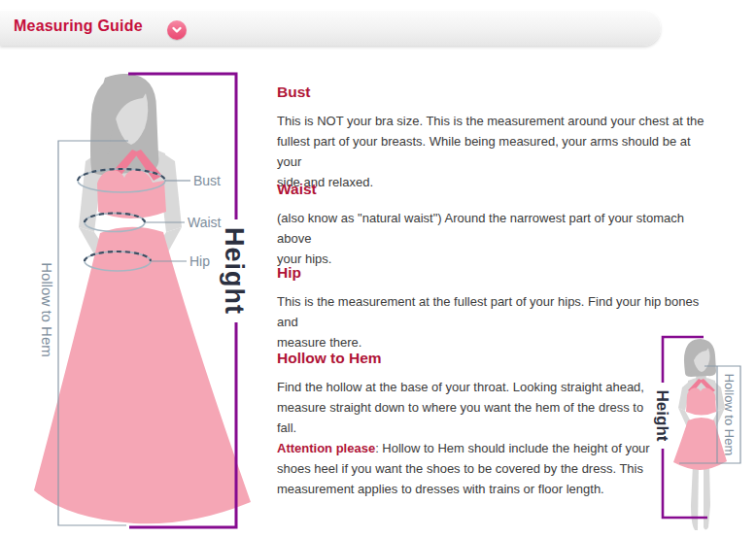 The image size is (756, 537). Describe the element at coordinates (177, 30) in the screenshot. I see `chevron-down-icon` at that location.